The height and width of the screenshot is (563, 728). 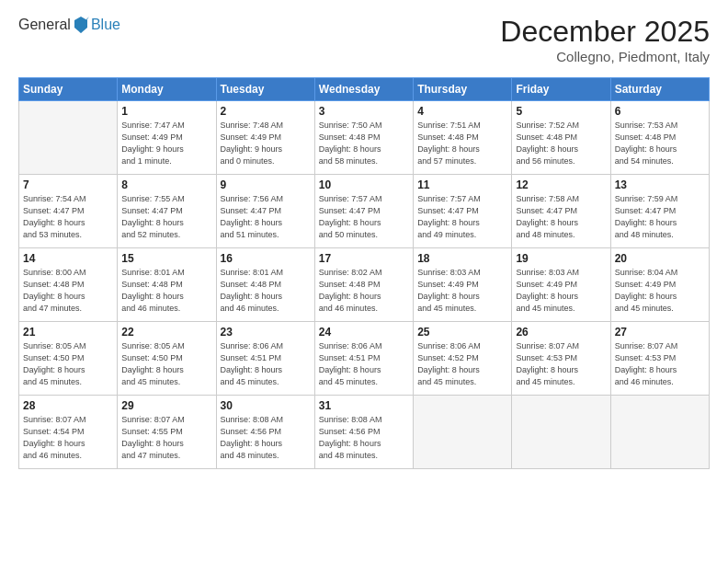 What do you see at coordinates (364, 90) in the screenshot?
I see `calendar-header-row: Sunday Monday Tuesday Wednesday Thursday…` at bounding box center [364, 90].